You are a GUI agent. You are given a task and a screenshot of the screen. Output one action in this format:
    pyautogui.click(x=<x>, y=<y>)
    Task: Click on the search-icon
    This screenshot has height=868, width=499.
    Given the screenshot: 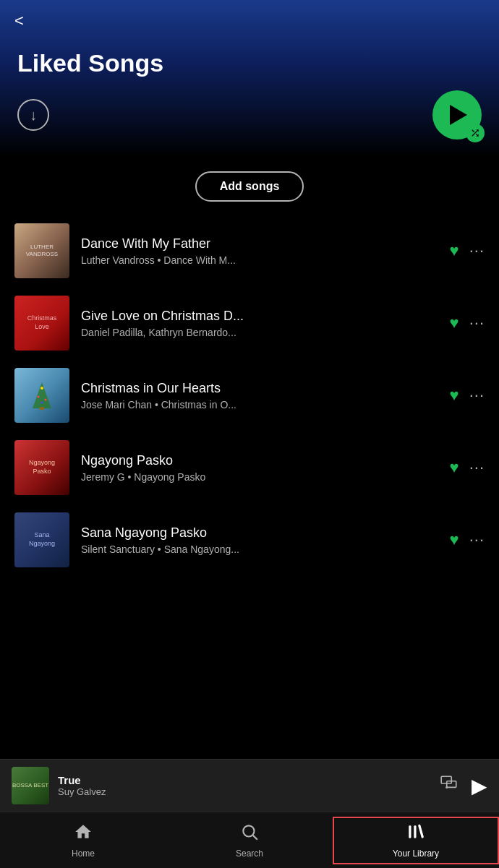 What is the action you would take?
    pyautogui.click(x=250, y=834)
    